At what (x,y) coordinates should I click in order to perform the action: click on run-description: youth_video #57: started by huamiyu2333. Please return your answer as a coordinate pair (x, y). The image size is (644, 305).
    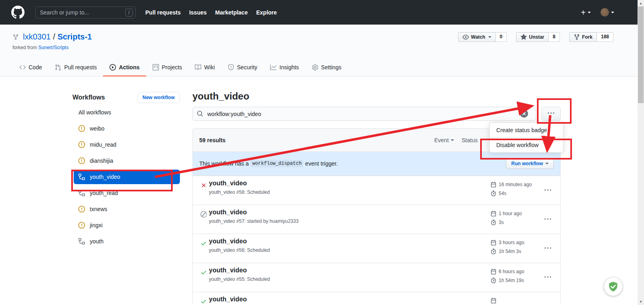
    Looking at the image, I should click on (254, 221).